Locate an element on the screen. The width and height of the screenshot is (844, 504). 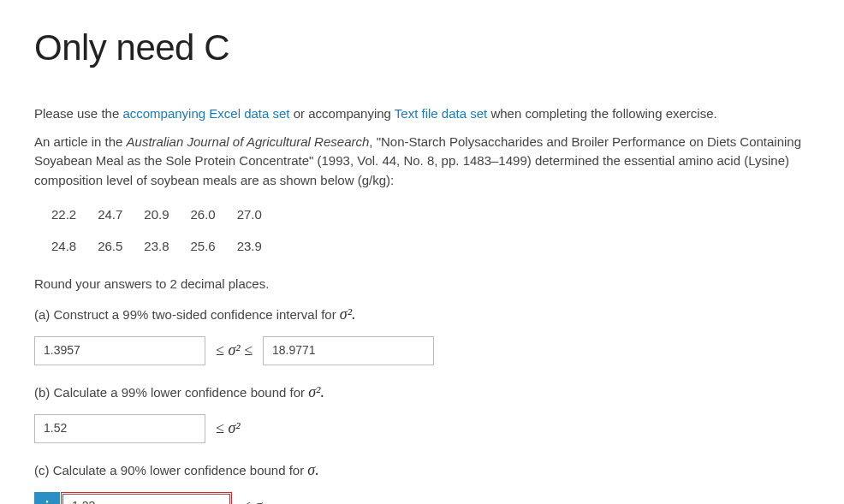
intro-prefix: Please use the is located at coordinates (79, 113).